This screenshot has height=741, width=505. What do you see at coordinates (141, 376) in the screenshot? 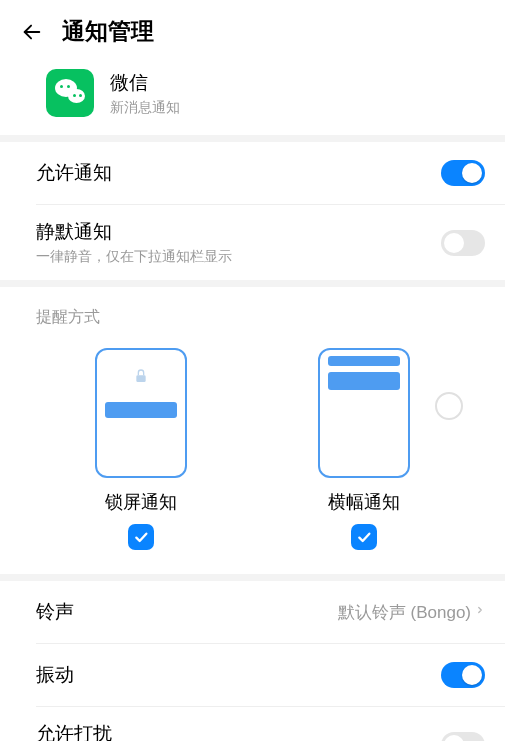
I see `lock-icon` at bounding box center [141, 376].